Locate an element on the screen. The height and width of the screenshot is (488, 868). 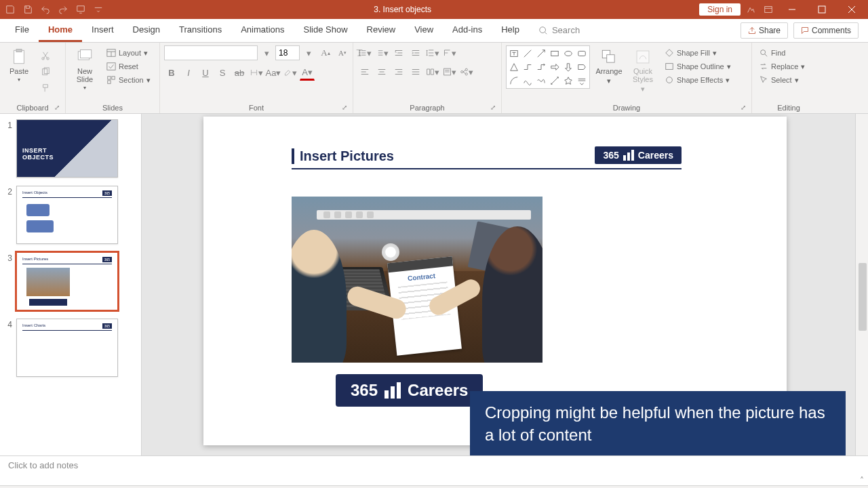
numbering-button: ▾ is located at coordinates (382, 53).